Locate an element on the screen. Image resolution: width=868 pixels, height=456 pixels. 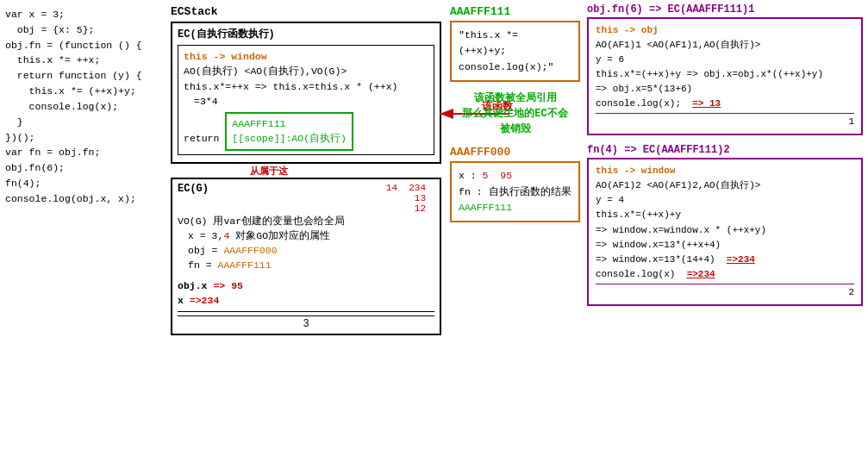
rt-log-line: console.log(x); => 13 is located at coordinates (725, 103).